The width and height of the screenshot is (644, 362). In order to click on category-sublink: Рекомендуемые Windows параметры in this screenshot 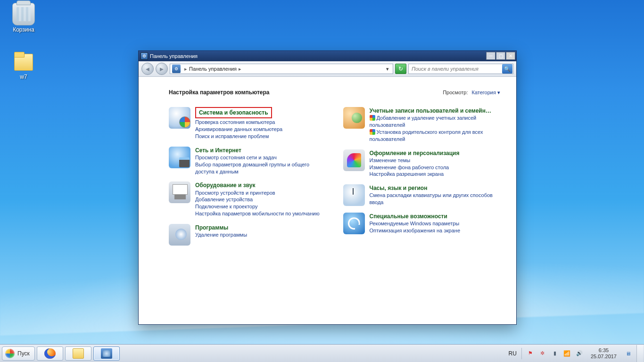, I will do `click(415, 223)`.